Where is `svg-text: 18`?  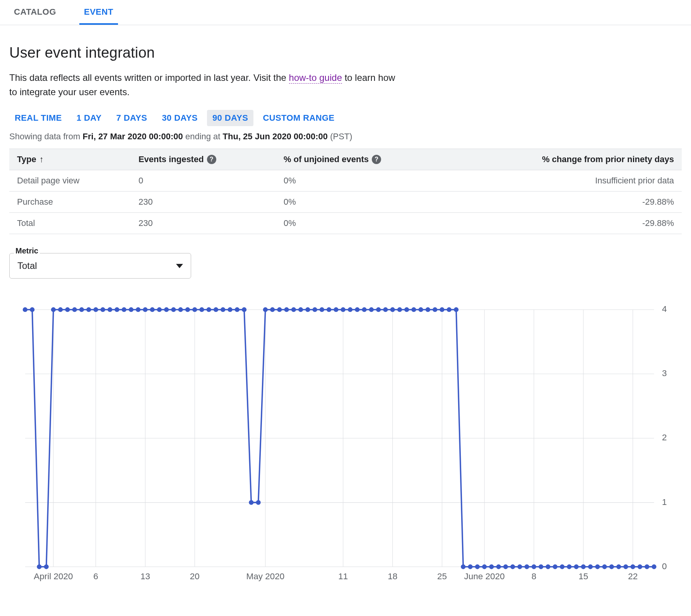
svg-text: 18 is located at coordinates (392, 577).